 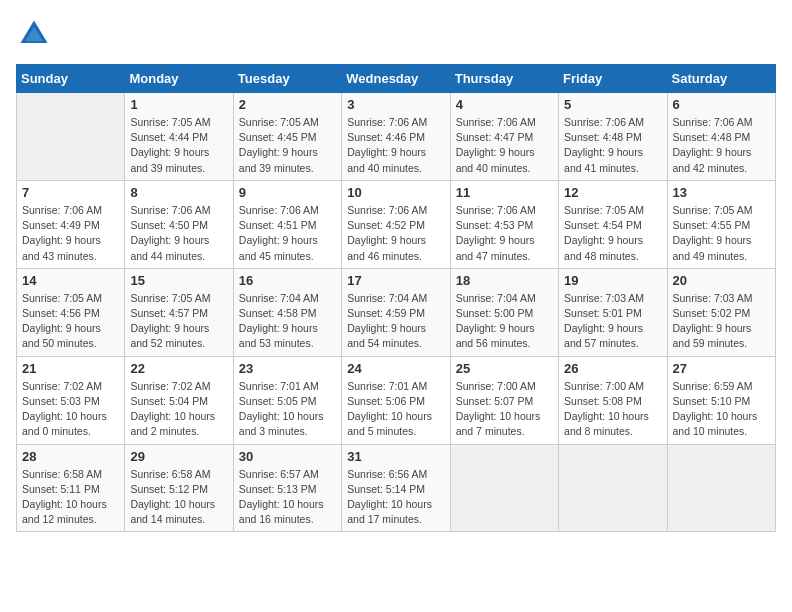 What do you see at coordinates (504, 368) in the screenshot?
I see `day-number: 25` at bounding box center [504, 368].